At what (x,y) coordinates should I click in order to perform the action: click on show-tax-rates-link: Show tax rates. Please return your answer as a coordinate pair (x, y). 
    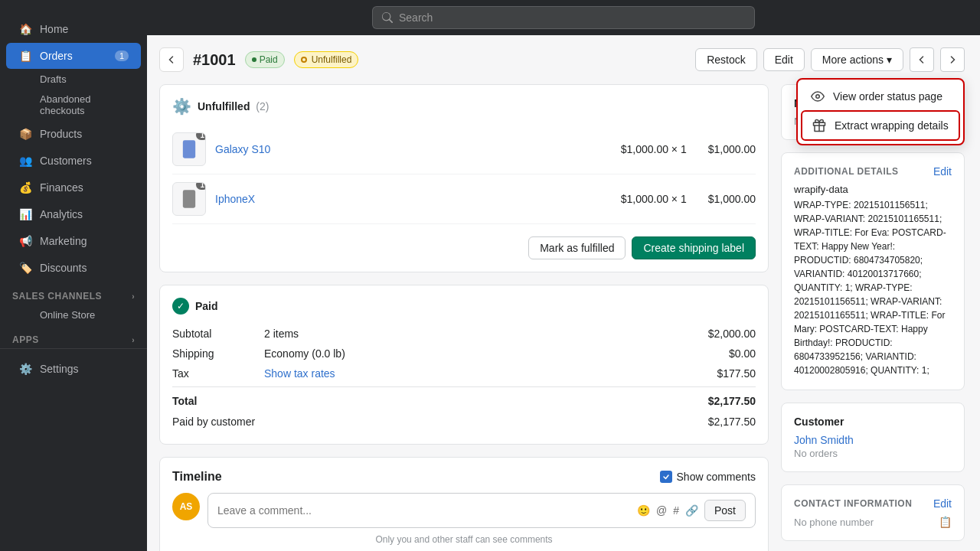
    Looking at the image, I should click on (490, 373).